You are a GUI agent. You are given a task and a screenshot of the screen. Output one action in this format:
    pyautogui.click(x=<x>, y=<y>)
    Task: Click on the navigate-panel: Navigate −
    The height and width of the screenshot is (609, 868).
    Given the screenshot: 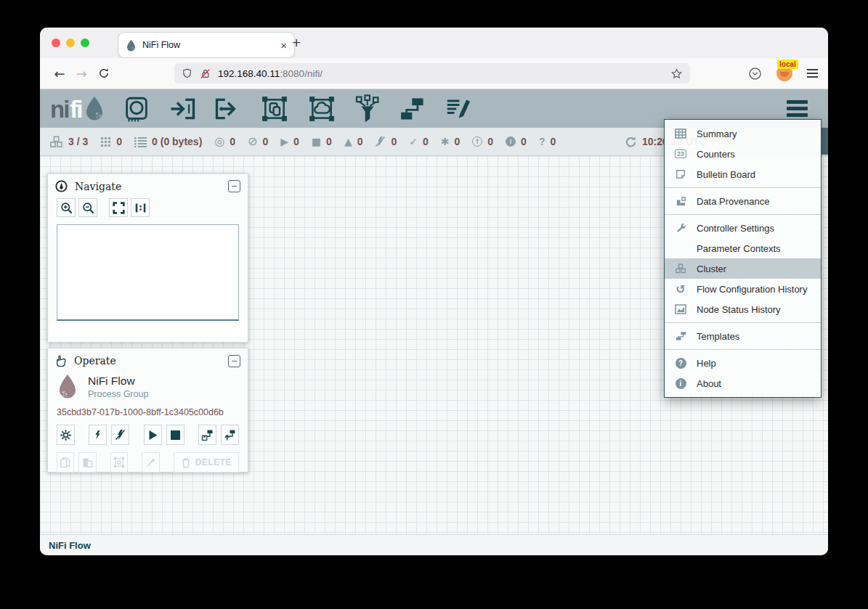 What is the action you would take?
    pyautogui.click(x=148, y=258)
    